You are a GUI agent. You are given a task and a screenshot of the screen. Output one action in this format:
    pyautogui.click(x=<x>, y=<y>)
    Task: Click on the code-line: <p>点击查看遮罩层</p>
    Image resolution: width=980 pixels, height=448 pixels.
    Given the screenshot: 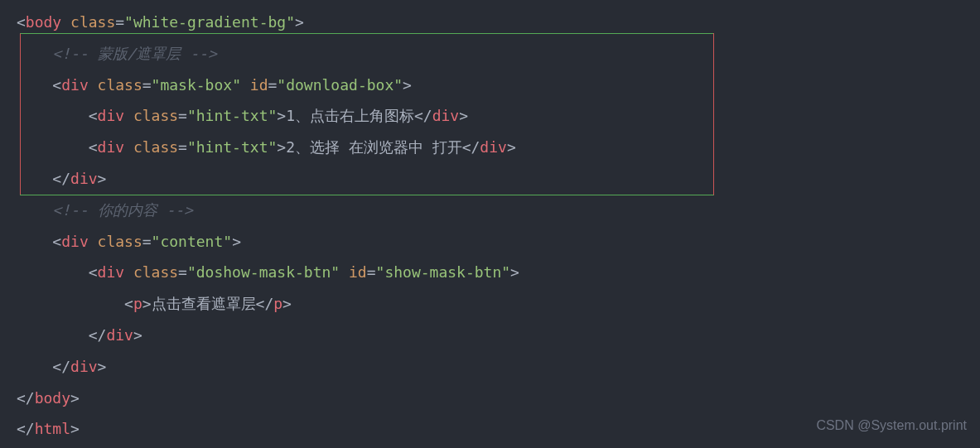 What is the action you would take?
    pyautogui.click(x=208, y=303)
    